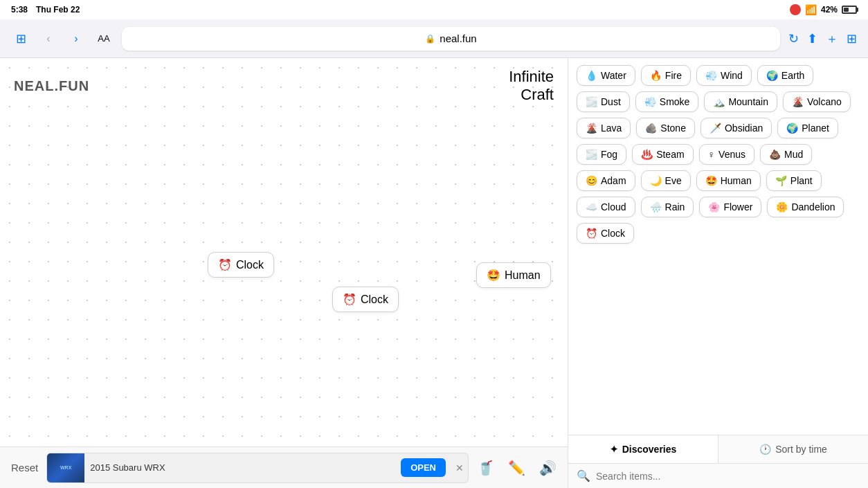  What do you see at coordinates (514, 275) in the screenshot?
I see `craft-item-human: 🤩 Human` at bounding box center [514, 275].